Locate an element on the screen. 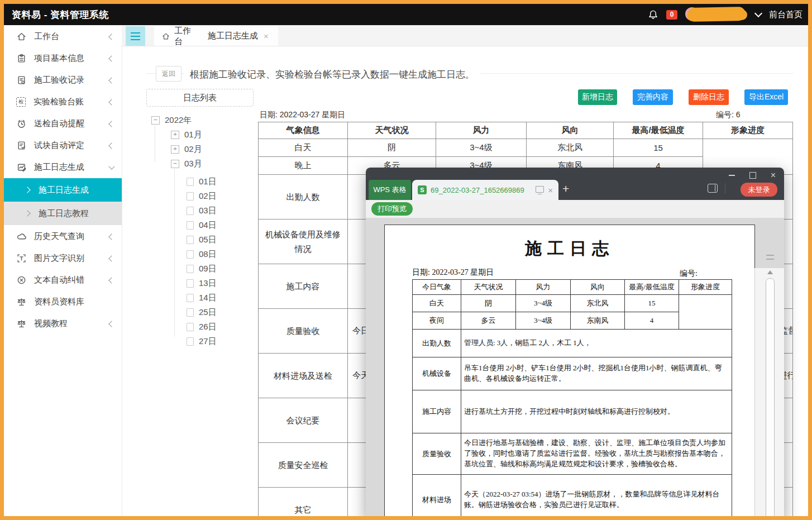 The image size is (812, 520). table-header-row: 今日气象 天气状况 风力 风向 最高/最低温度 形象进度 is located at coordinates (572, 287).